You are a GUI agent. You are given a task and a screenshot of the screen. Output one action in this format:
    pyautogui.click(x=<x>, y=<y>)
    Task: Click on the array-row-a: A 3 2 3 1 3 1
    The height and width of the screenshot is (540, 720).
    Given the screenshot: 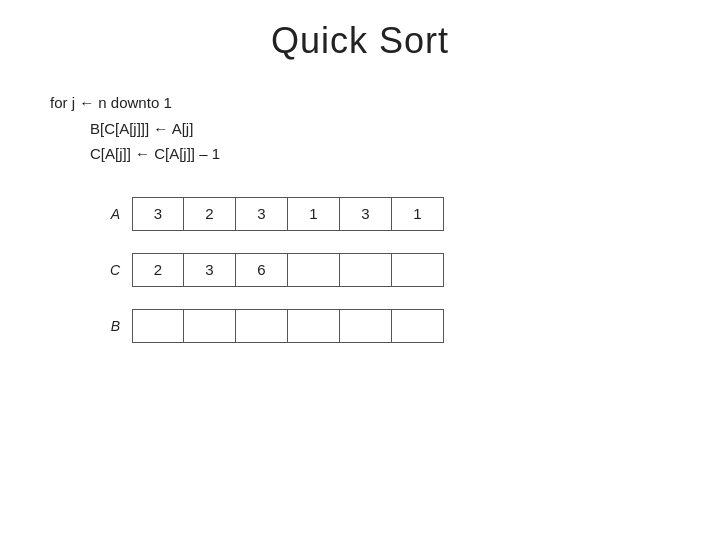 What is the action you would take?
    pyautogui.click(x=390, y=214)
    